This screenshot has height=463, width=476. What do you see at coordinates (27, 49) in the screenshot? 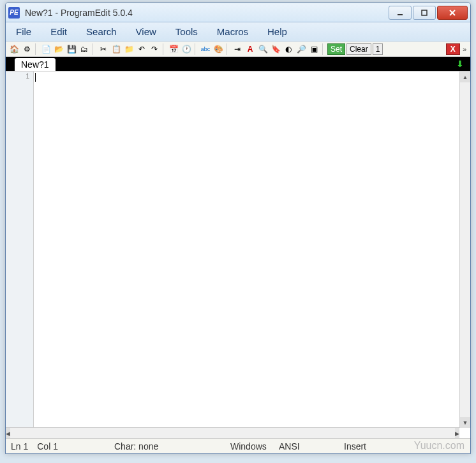
I see `gear-icon: ⚙` at bounding box center [27, 49].